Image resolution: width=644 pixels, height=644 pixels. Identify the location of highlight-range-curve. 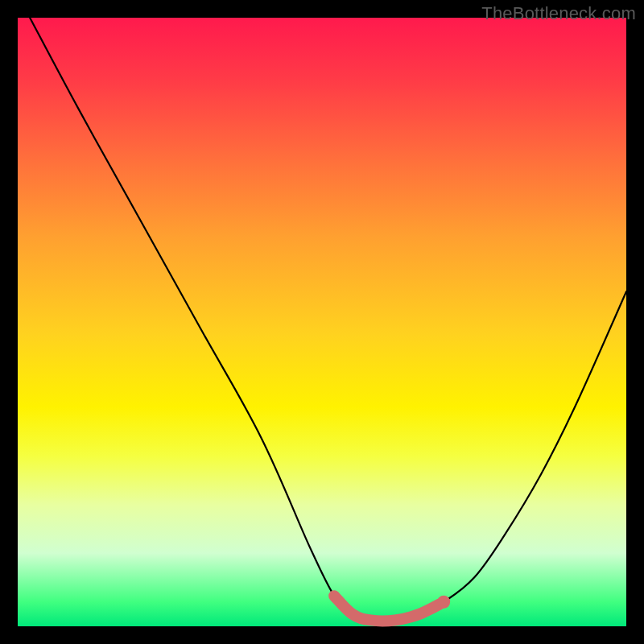
(389, 609).